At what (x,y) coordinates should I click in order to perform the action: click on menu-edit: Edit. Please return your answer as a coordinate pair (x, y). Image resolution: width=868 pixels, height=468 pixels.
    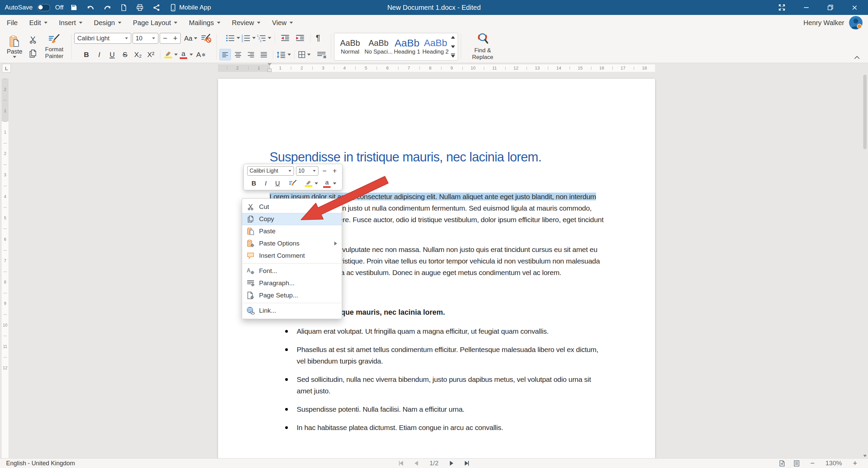
    Looking at the image, I should click on (38, 23).